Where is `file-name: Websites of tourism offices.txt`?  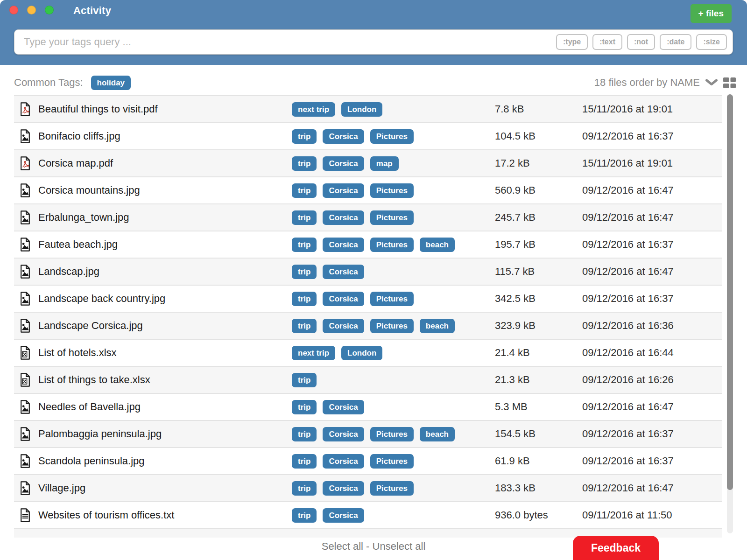
file-name: Websites of tourism offices.txt is located at coordinates (165, 515).